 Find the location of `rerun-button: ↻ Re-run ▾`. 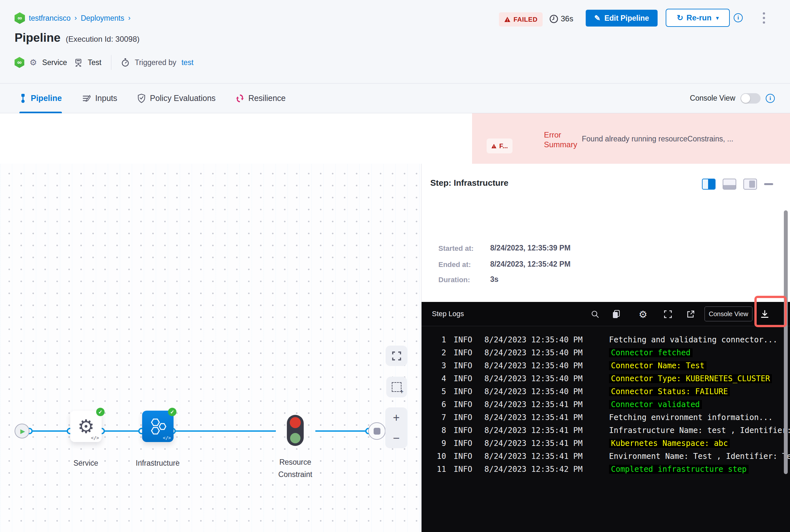

rerun-button: ↻ Re-run ▾ is located at coordinates (698, 18).